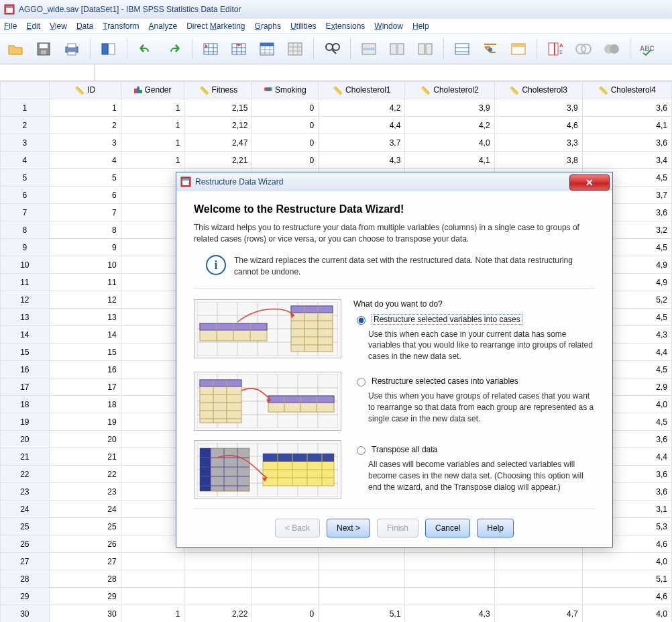  I want to click on cell: 3,8, so click(538, 160).